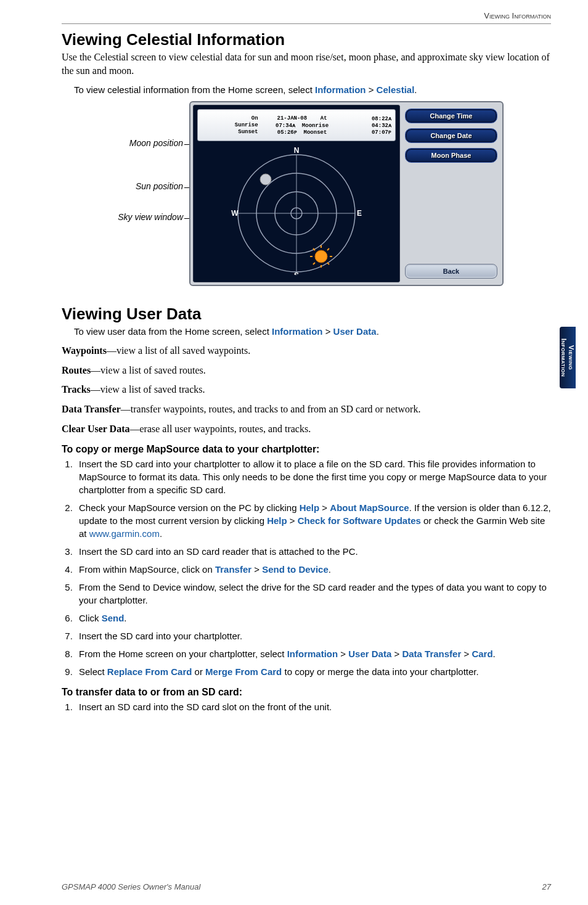 This screenshot has width=588, height=905. What do you see at coordinates (143, 143) in the screenshot?
I see `callout-moon-position: Moon position` at bounding box center [143, 143].